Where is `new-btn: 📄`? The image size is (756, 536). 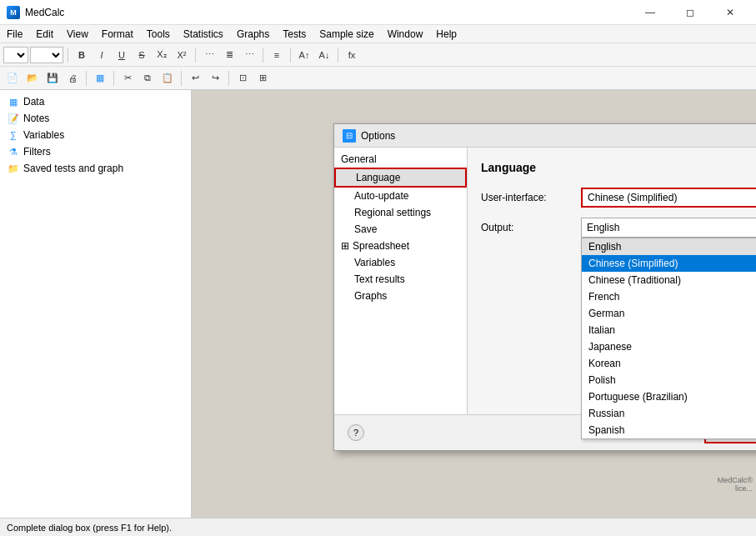 new-btn: 📄 is located at coordinates (13, 78).